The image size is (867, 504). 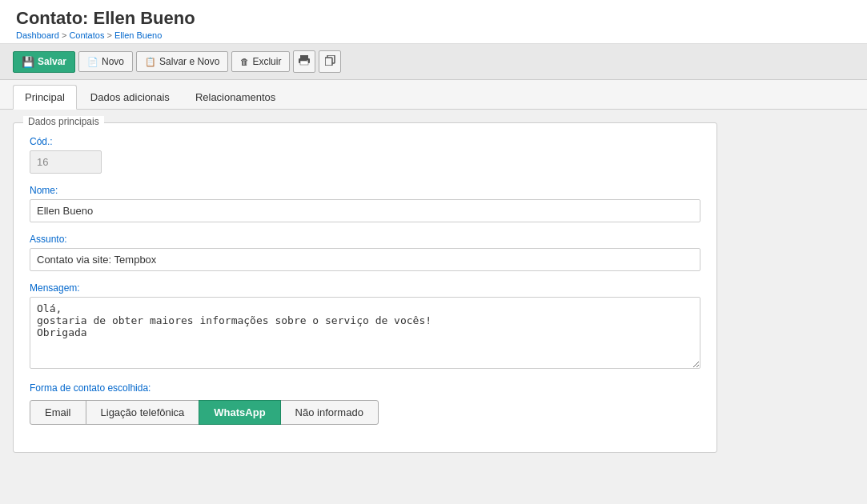 I want to click on contact-method-group: Email Ligação telefônica WhatsApp Não in…, so click(x=365, y=413).